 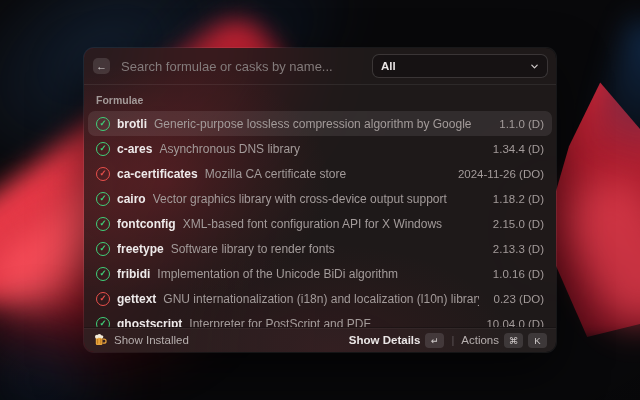 I want to click on formula-version: 0.23 (DO), so click(x=520, y=299).